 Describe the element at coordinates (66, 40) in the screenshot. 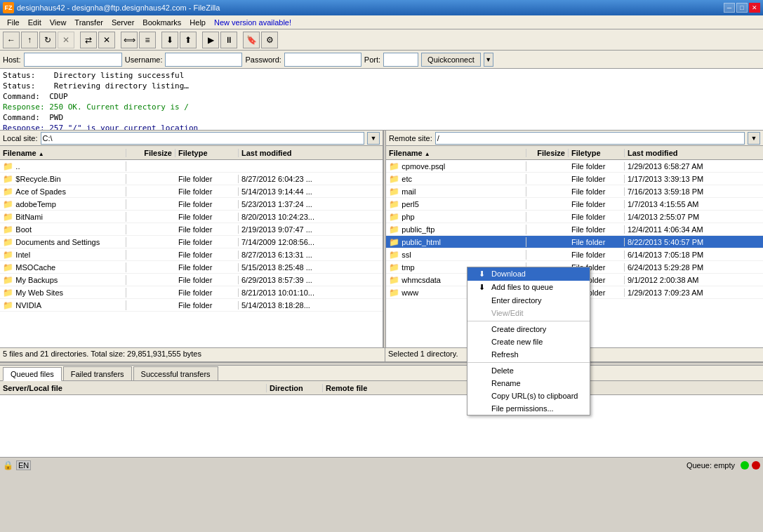

I see `tb-stop-button: ✕` at that location.